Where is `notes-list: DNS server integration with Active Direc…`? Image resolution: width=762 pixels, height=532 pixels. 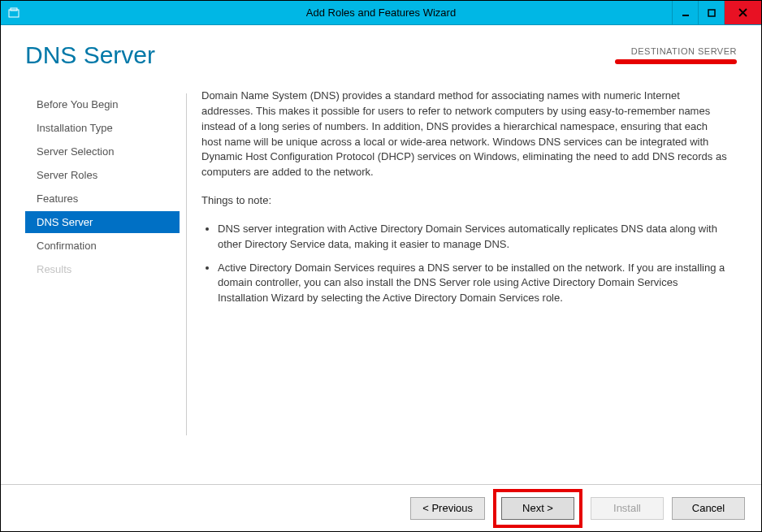 notes-list: DNS server integration with Active Direc… is located at coordinates (466, 264).